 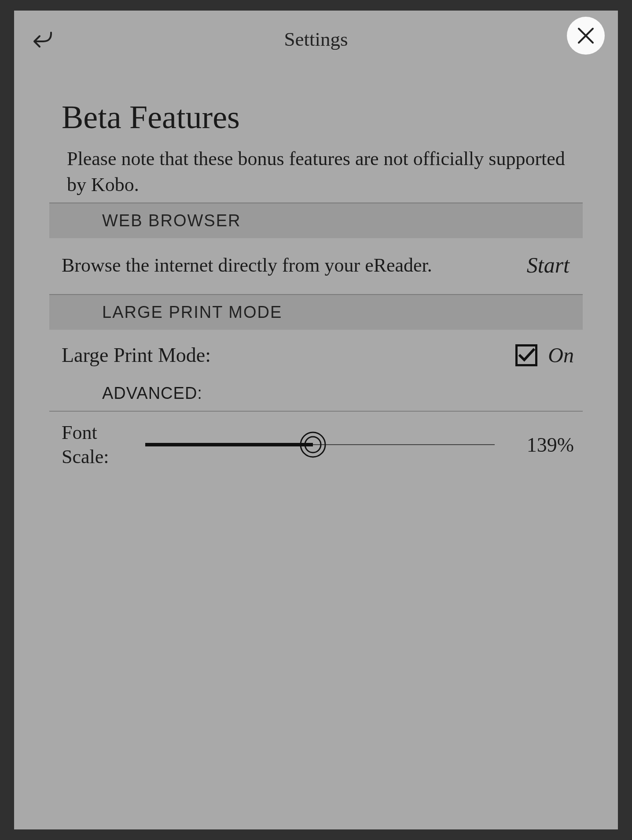 I want to click on section-header-web-browser: WEB BROWSER, so click(x=316, y=220).